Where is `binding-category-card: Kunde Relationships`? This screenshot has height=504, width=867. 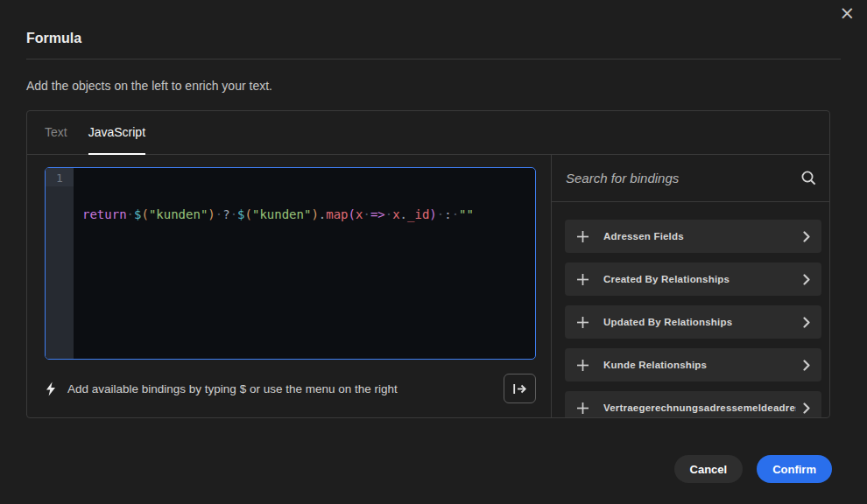
binding-category-card: Kunde Relationships is located at coordinates (694, 365).